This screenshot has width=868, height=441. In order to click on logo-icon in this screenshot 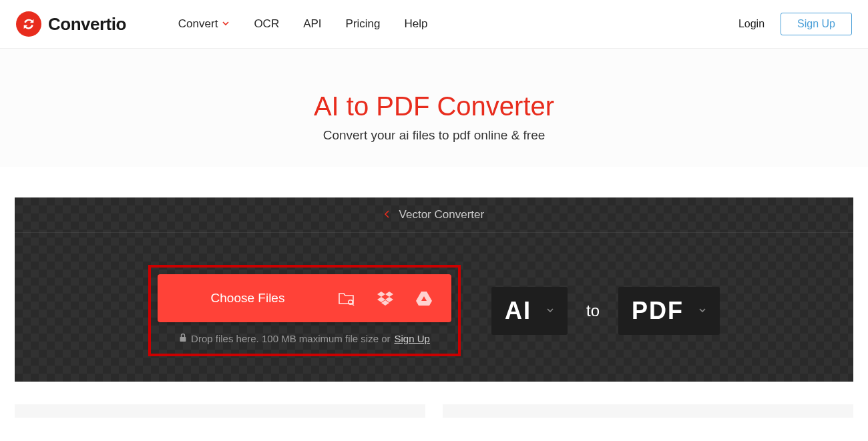, I will do `click(29, 24)`.